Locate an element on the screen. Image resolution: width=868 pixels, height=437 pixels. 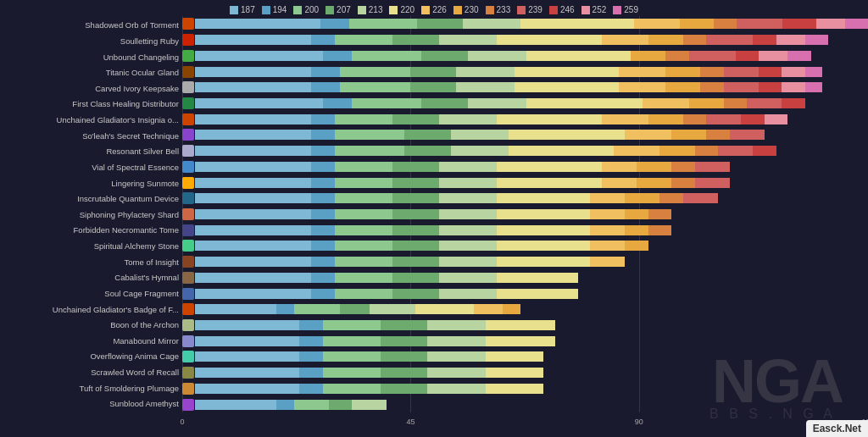
y-axis-label: Siphoning Phylactery Shard is located at coordinates (92, 215).